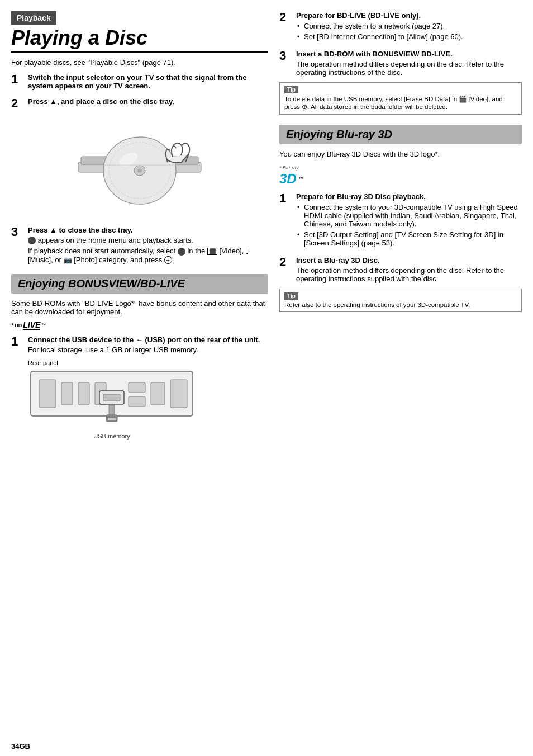 This screenshot has height=756, width=533. Describe the element at coordinates (409, 270) in the screenshot. I see `bluray3d-step-2-content: Insert a Blu-ray 3D Disc. The operation …` at that location.